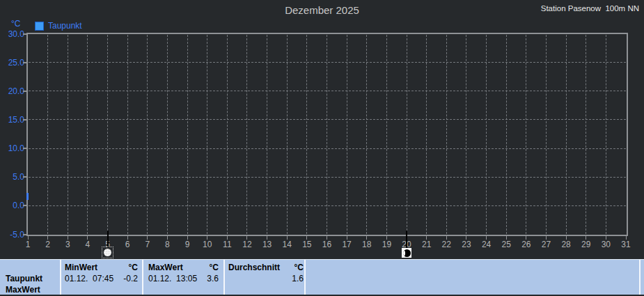  I want to click on new-moon-icon, so click(407, 253).